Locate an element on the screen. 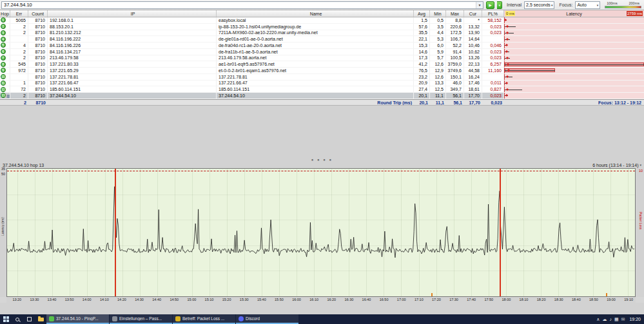 Image resolution: width=644 pixels, height=324 pixels. x-axis-label: 18:00 is located at coordinates (506, 300).